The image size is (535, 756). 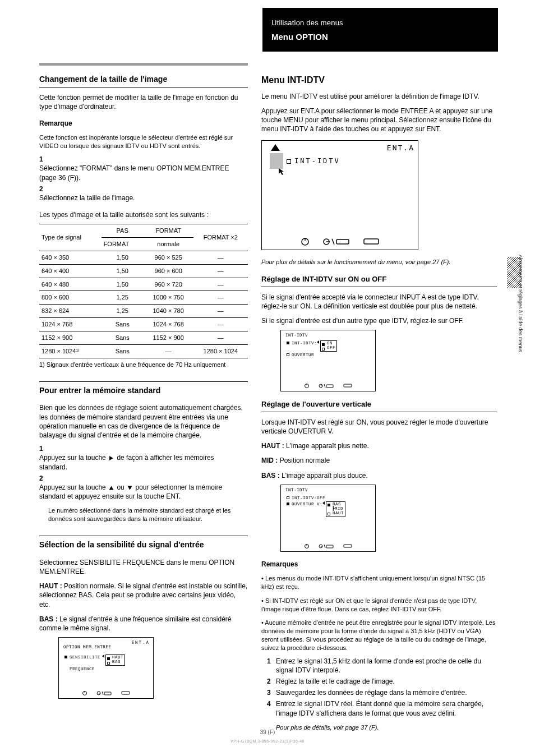 I want to click on footer-code: VPH-G70QM.3-856-992-21(1)P36-46, so click(x=268, y=741).